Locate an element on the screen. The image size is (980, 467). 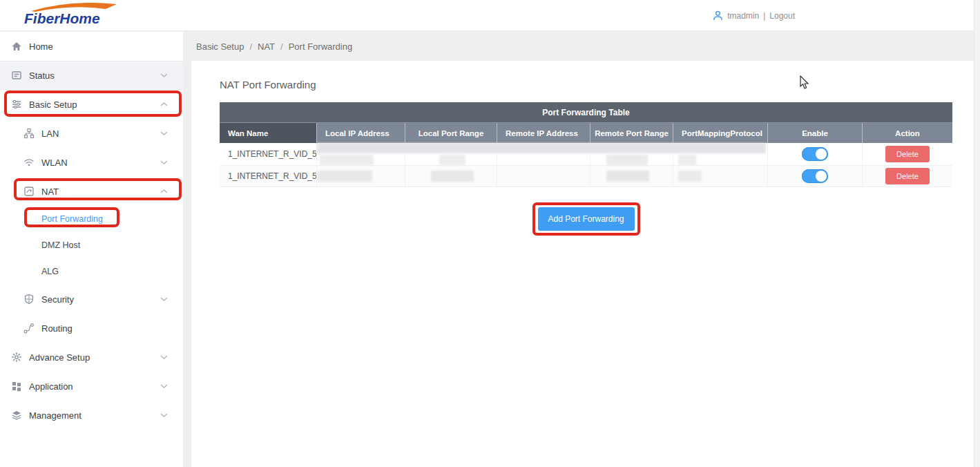
sidebar-item-label: NAT is located at coordinates (50, 192).